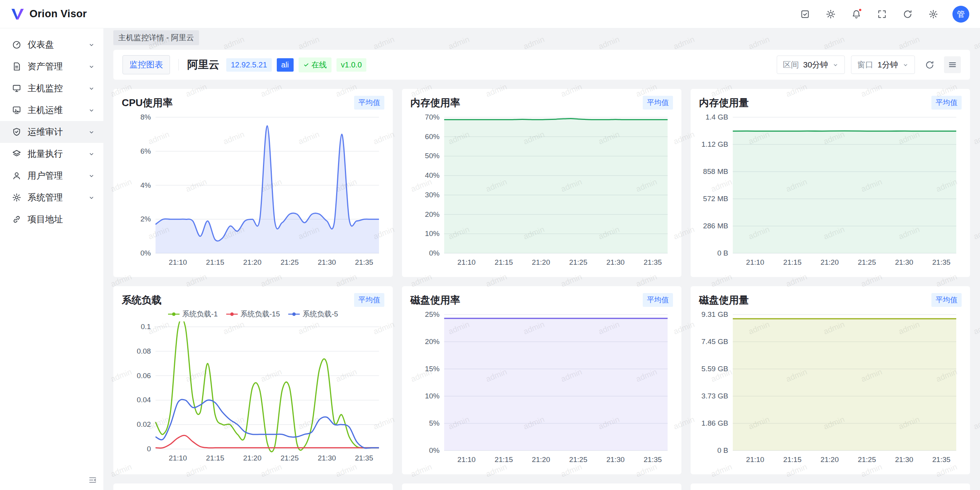 The width and height of the screenshot is (980, 490). Describe the element at coordinates (16, 88) in the screenshot. I see `monitor-icon` at that location.